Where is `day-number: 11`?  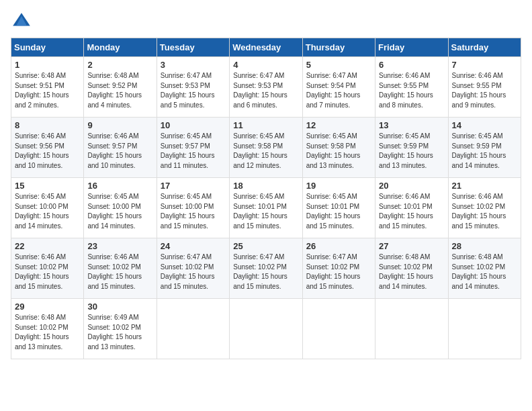 day-number: 11 is located at coordinates (266, 125).